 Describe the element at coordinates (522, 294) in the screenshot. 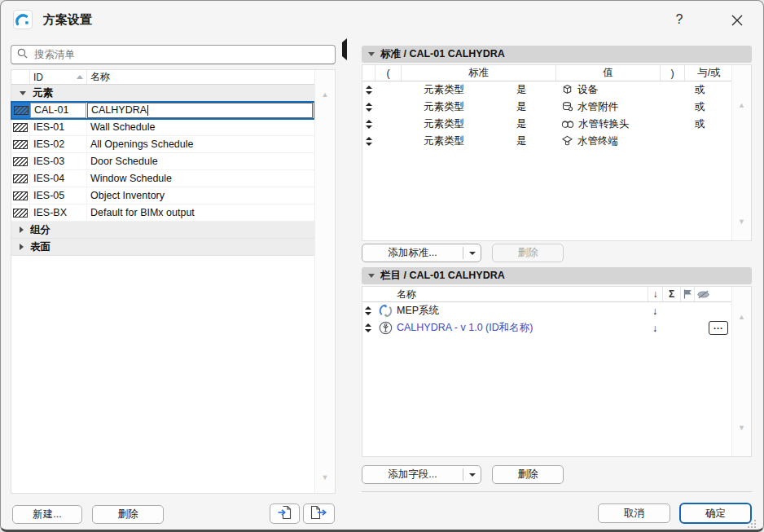

I see `field-name-column-header: 名称` at that location.